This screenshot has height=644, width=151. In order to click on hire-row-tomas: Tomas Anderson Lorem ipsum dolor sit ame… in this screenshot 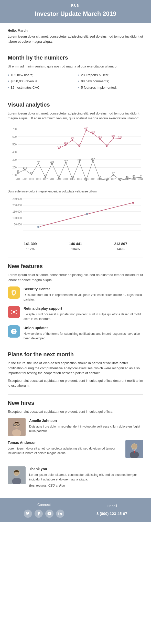, I will do `click(76, 449)`.